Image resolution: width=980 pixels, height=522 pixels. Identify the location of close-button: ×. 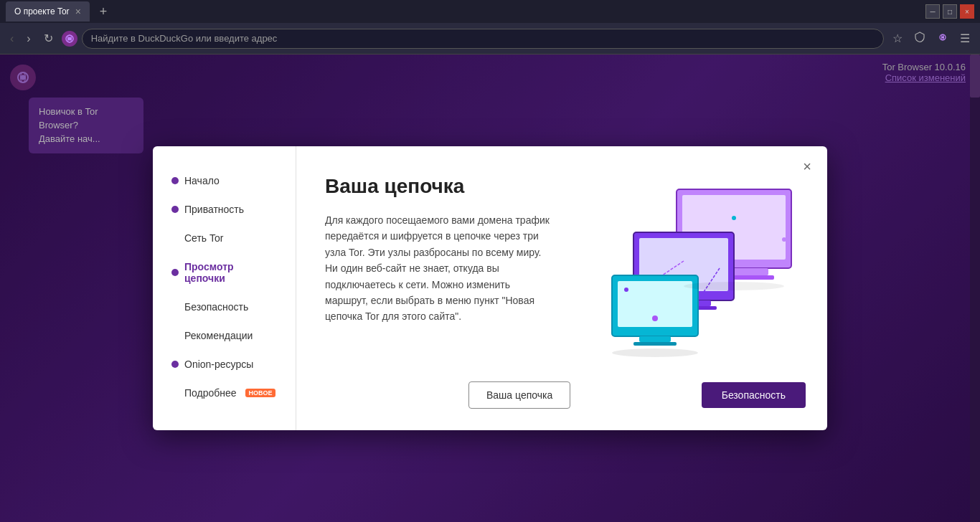
(967, 11).